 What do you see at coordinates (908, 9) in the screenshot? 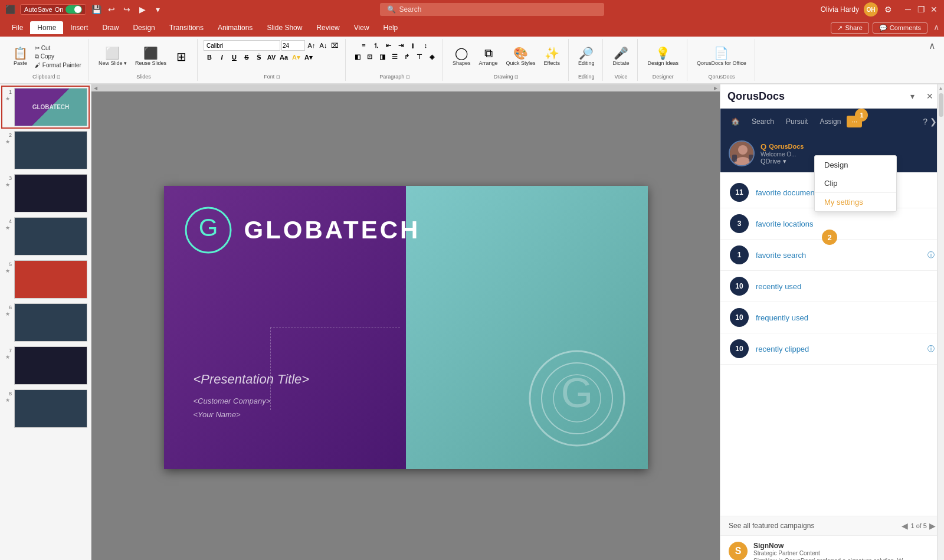
I see `minimize-icon: ─` at bounding box center [908, 9].